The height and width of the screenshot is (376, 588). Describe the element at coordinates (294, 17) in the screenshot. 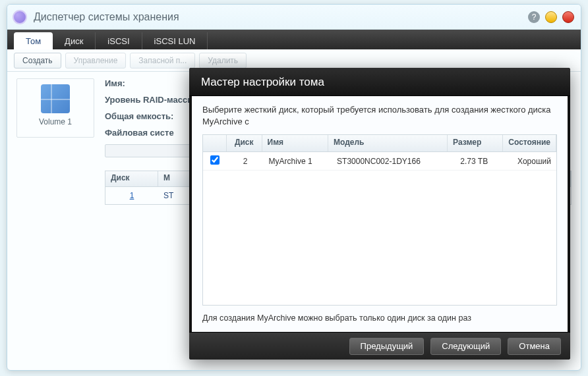

I see `titlebar: Диспетчер системы хранения ?` at that location.